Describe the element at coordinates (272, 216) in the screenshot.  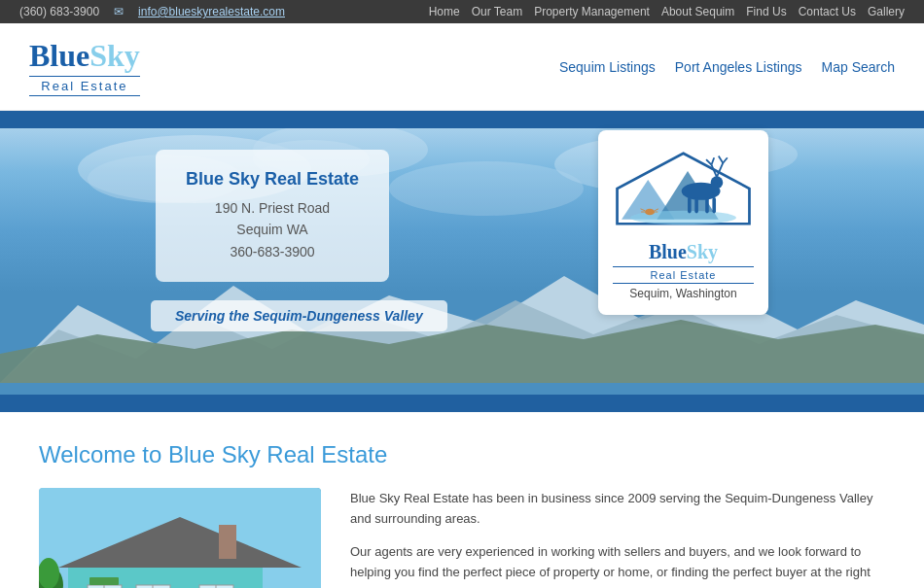
I see `hero-info-box: Blue Sky Real Estate 190 N. Priest Road …` at that location.